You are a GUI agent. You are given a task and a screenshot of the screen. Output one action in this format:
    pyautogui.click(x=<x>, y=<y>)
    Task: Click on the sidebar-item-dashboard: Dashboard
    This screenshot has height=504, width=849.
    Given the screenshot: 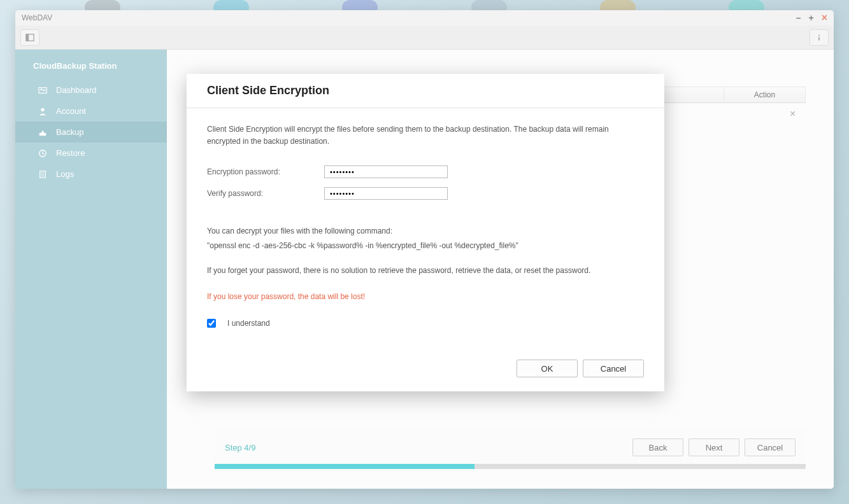 What is the action you would take?
    pyautogui.click(x=91, y=90)
    